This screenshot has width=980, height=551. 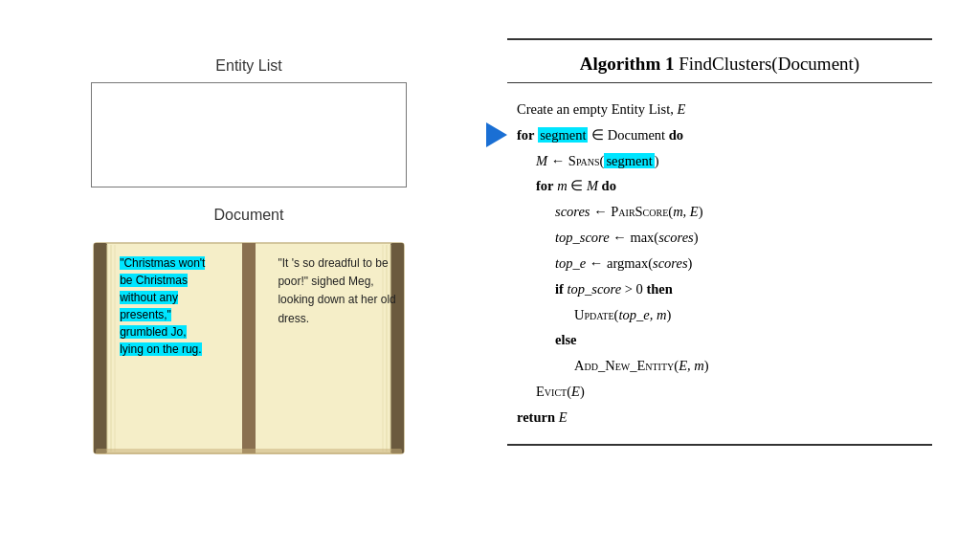 What do you see at coordinates (724, 392) in the screenshot?
I see `algo-line-12: Evict(E)` at bounding box center [724, 392].